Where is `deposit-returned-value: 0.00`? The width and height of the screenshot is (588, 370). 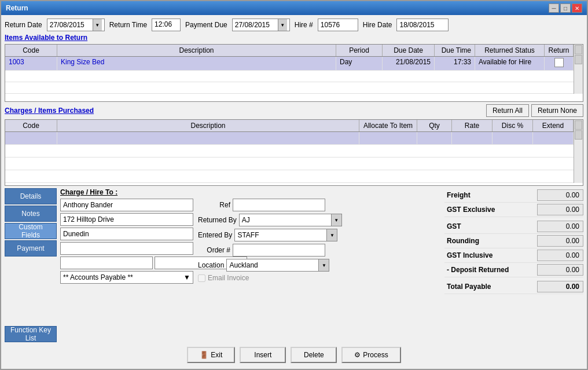
deposit-returned-value: 0.00 is located at coordinates (560, 270).